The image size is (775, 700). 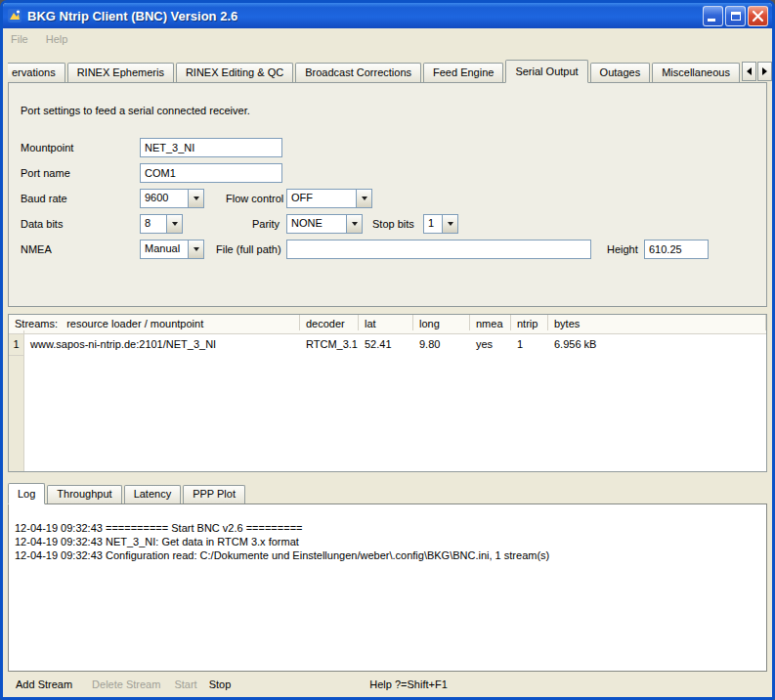 I want to click on tab-scroll-right-button, so click(x=764, y=71).